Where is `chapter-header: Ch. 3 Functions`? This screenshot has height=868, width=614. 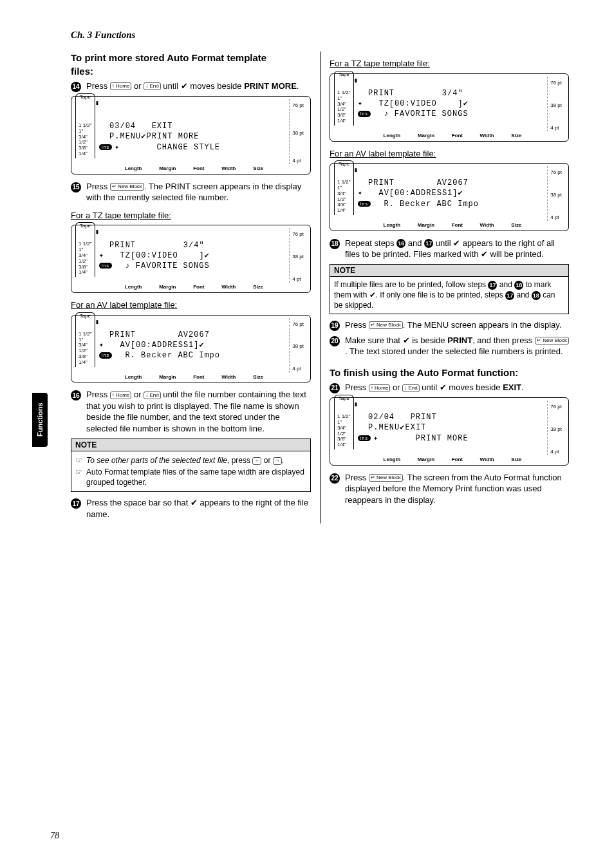
chapter-header: Ch. 3 Functions is located at coordinates (320, 35).